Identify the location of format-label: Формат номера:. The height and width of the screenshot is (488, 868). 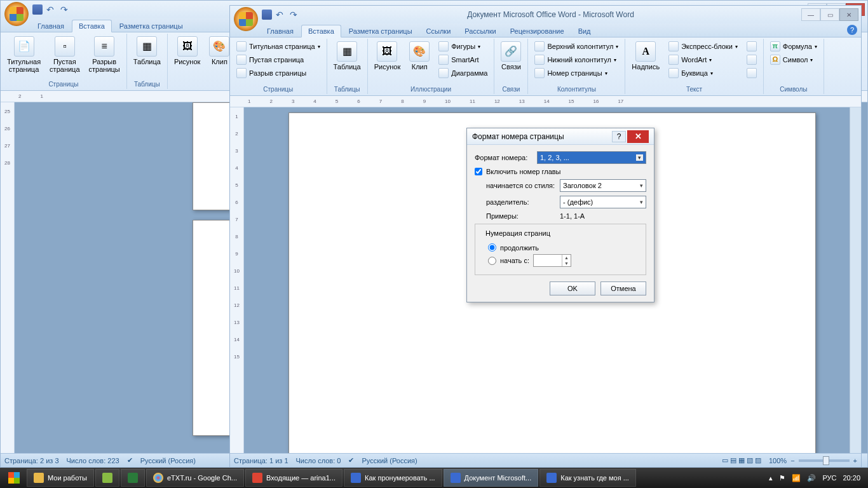
(504, 158).